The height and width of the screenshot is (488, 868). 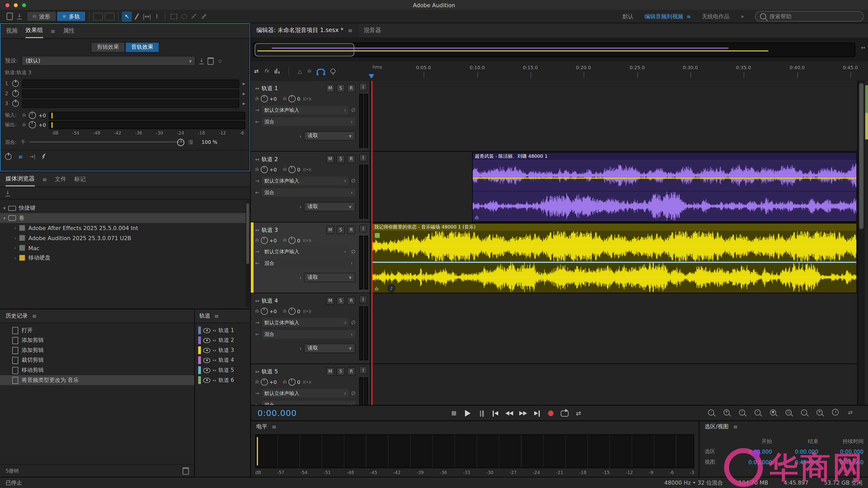 What do you see at coordinates (277, 413) in the screenshot?
I see `time-display: 0:00.000` at bounding box center [277, 413].